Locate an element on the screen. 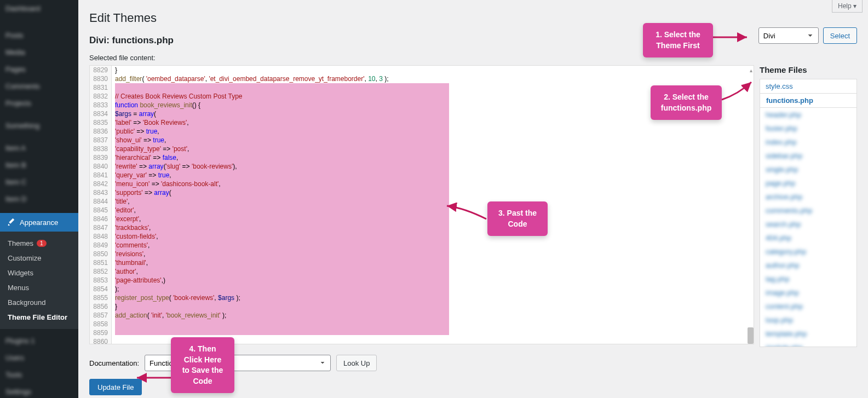 Image resolution: width=868 pixels, height=398 pixels. brush-icon is located at coordinates (10, 222).